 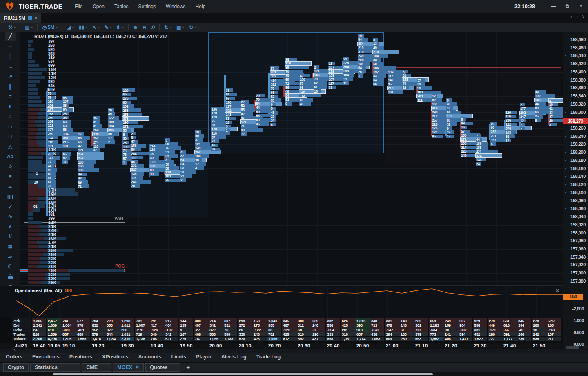 What do you see at coordinates (577, 17) in the screenshot?
I see `tab-nav-next-icon: ›` at bounding box center [577, 17].